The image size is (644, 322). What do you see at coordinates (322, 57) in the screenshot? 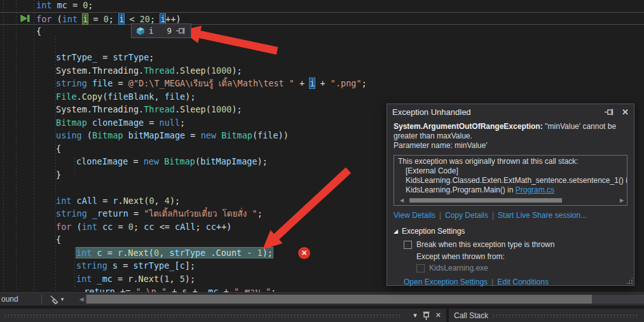
I see `code-line: strType_ = strType;` at bounding box center [322, 57].